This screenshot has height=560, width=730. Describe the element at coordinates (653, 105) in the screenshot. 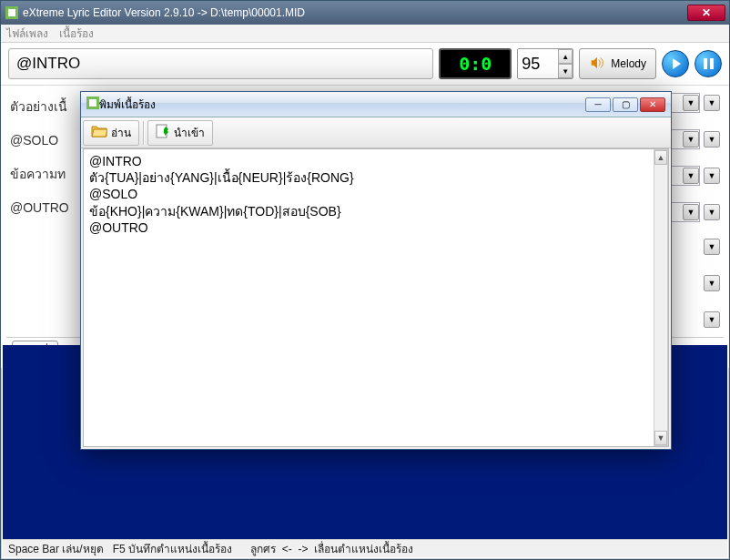

I see `child-close-button: ✕` at that location.